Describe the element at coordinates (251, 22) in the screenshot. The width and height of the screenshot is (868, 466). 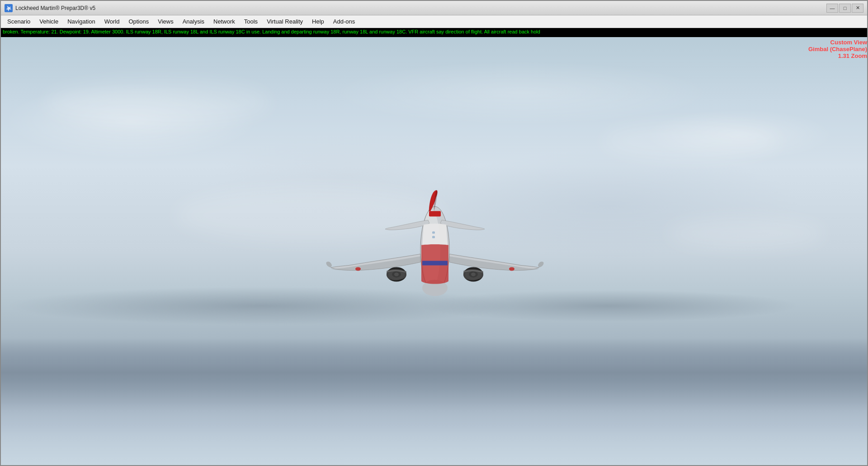
I see `menu-tools: Tools` at that location.